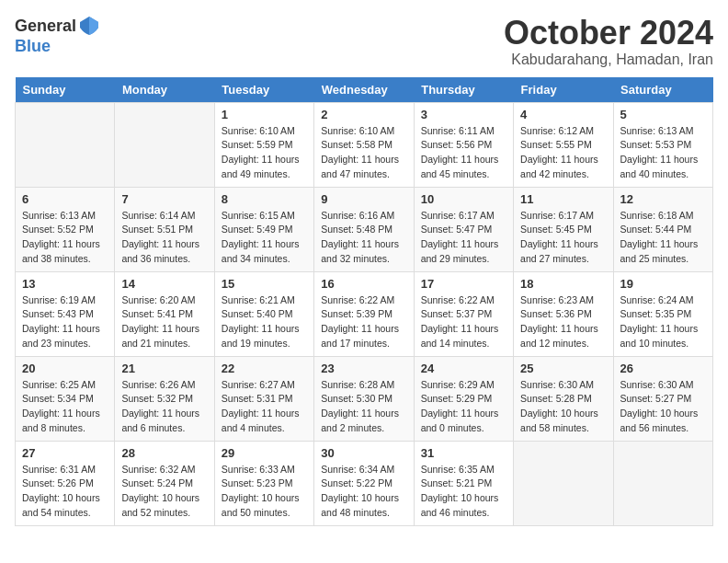 Image resolution: width=728 pixels, height=563 pixels. What do you see at coordinates (64, 453) in the screenshot?
I see `day-number: 27` at bounding box center [64, 453].